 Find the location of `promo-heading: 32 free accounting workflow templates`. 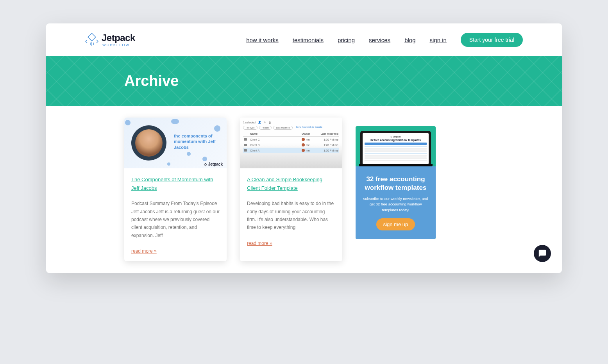

promo-heading: 32 free accounting workflow templates is located at coordinates (395, 184).